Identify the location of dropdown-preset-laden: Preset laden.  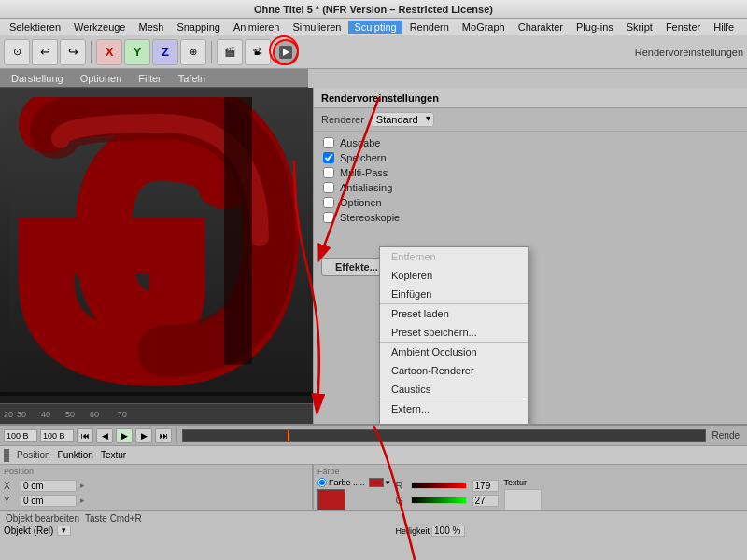
(454, 314).